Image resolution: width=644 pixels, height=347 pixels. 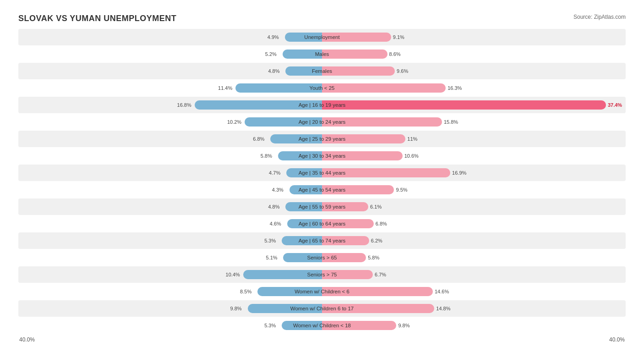 I want to click on row-label: Seniors > 65, so click(x=322, y=258).